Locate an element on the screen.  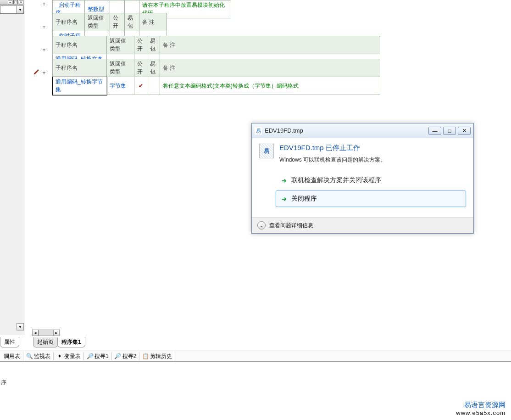
action1-label: 联机检查解决方案并关闭该程序 is located at coordinates (336, 180).